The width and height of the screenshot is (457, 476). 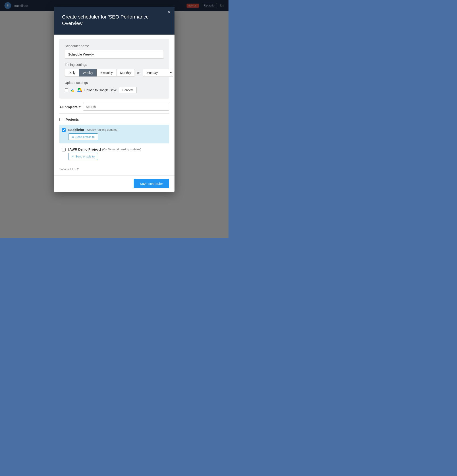 What do you see at coordinates (70, 107) in the screenshot?
I see `all-projects-dropdown: All projects` at bounding box center [70, 107].